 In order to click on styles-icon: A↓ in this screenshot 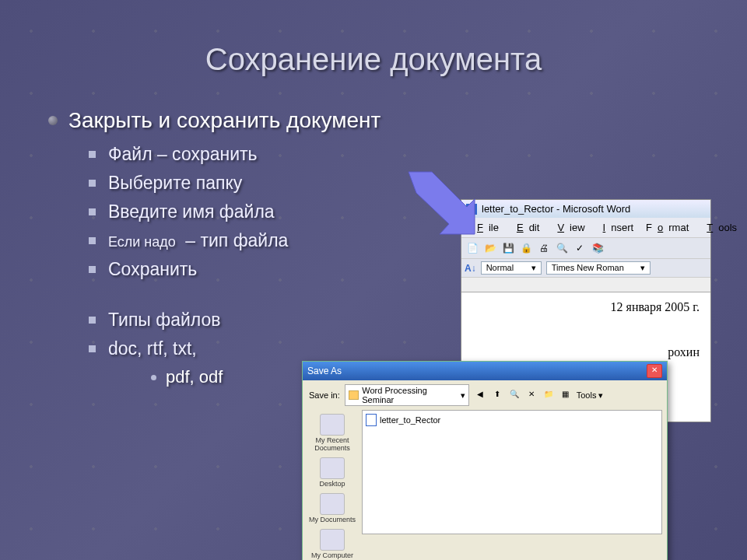, I will do `click(470, 268)`.